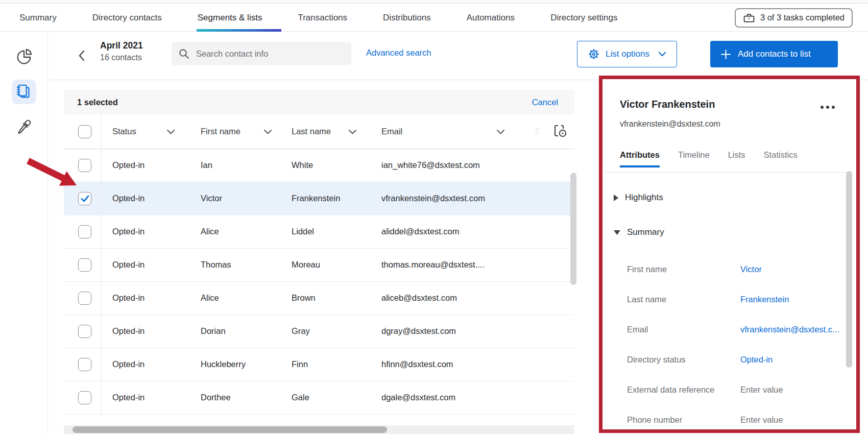 Image resolution: width=868 pixels, height=434 pixels. Describe the element at coordinates (319, 266) in the screenshot. I see `table-row: Opted-in Thomas Moreau thomas.moreau@dsx…` at that location.